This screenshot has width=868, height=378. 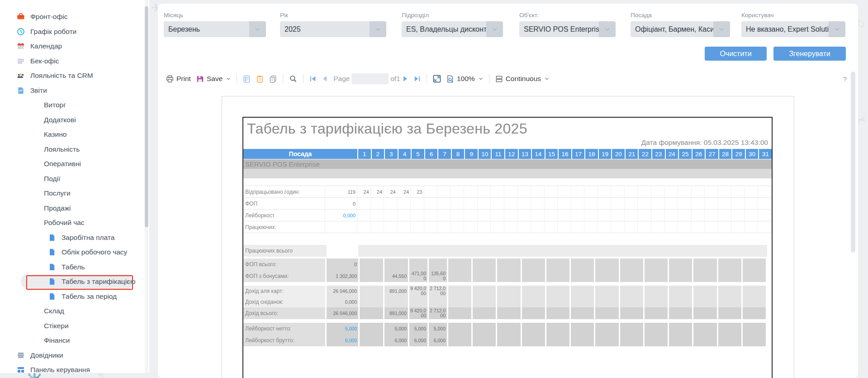 I want to click on filter-select: SERVIO POS Enterprise, so click(x=567, y=29).